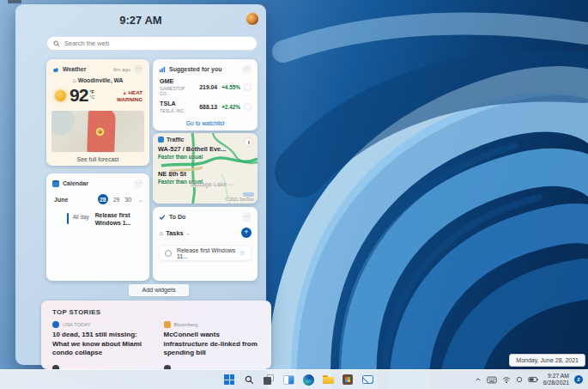 The width and height of the screenshot is (588, 389). I want to click on envelope-icon, so click(367, 380).